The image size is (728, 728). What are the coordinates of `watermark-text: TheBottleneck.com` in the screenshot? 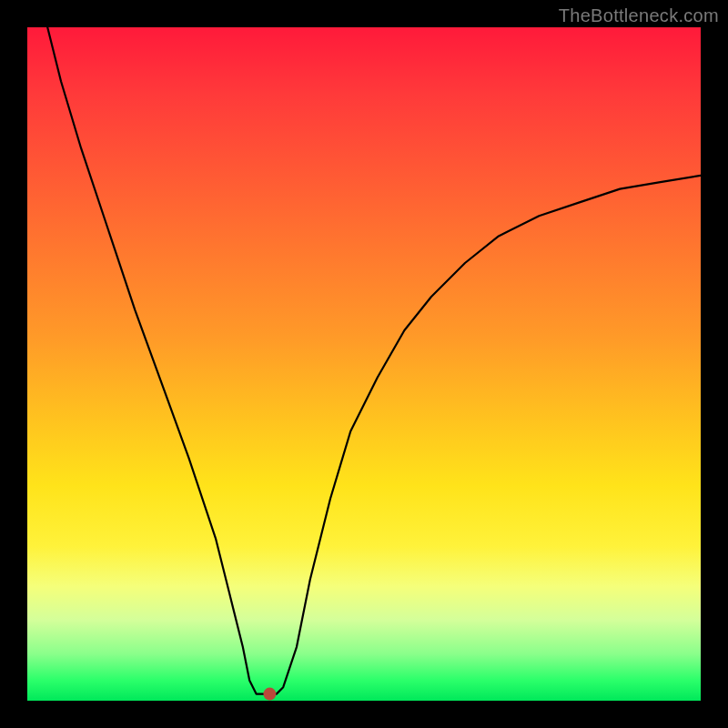 It's located at (639, 16).